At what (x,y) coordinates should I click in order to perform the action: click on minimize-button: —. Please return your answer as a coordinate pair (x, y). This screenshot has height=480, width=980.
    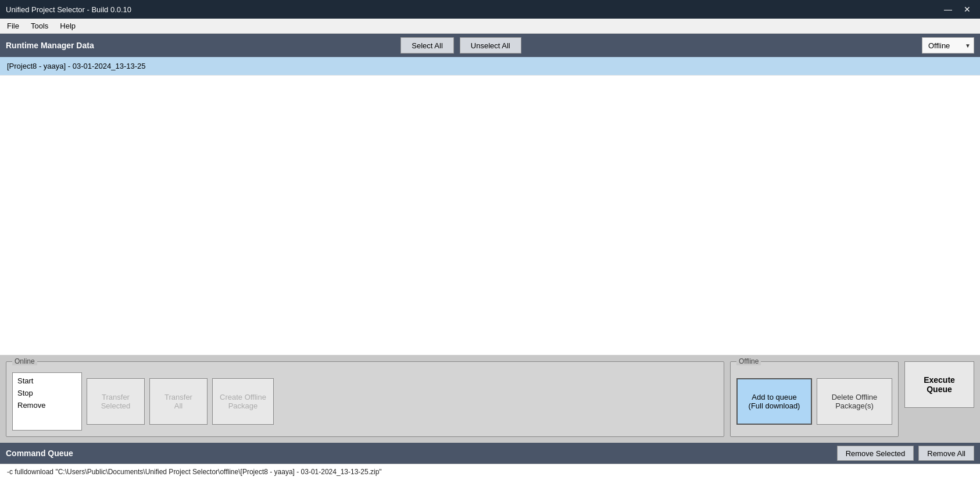
    Looking at the image, I should click on (948, 9).